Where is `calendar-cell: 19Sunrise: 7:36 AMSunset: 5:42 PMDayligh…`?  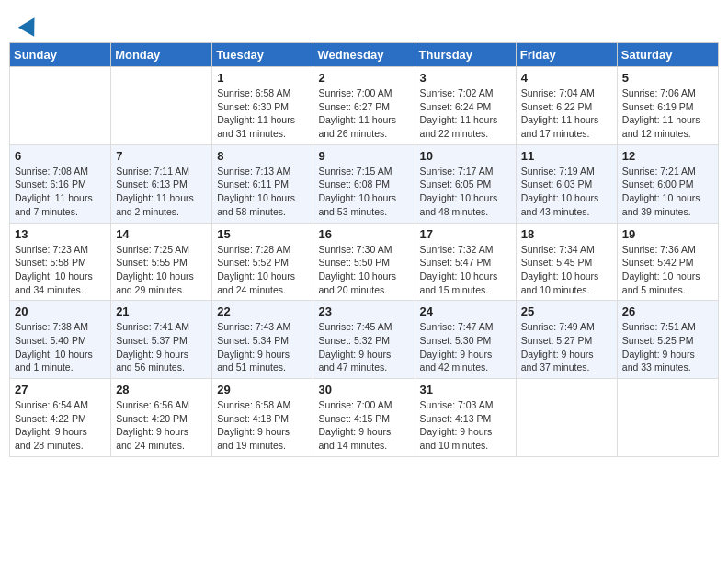 calendar-cell: 19Sunrise: 7:36 AMSunset: 5:42 PMDayligh… is located at coordinates (667, 261).